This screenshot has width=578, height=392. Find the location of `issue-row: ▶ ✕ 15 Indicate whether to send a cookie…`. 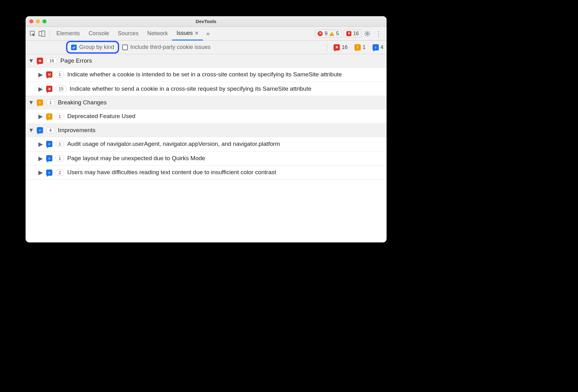

issue-row: ▶ ✕ 15 Indicate whether to send a cookie… is located at coordinates (206, 89).